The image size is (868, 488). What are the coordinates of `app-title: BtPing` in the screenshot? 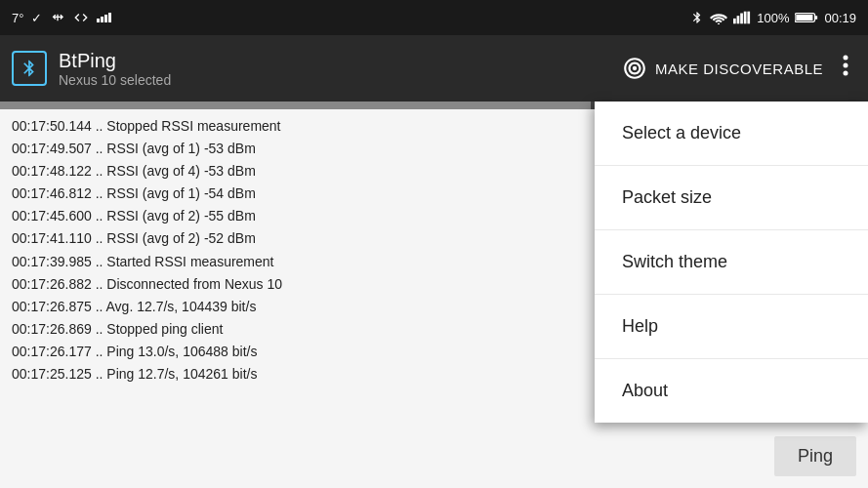 It's located at (334, 61).